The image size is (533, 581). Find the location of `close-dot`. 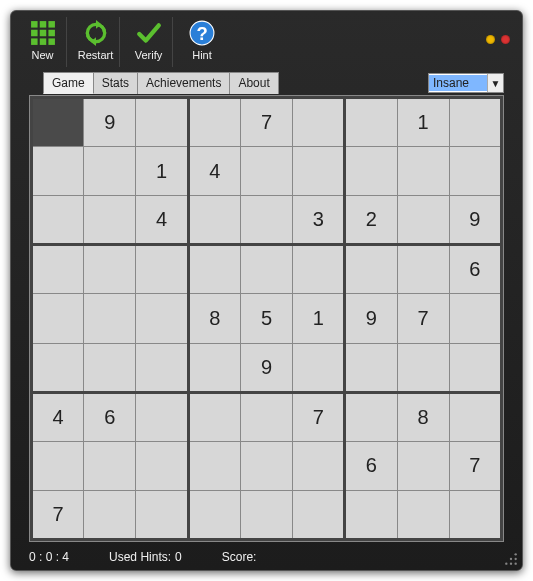

close-dot is located at coordinates (506, 40).